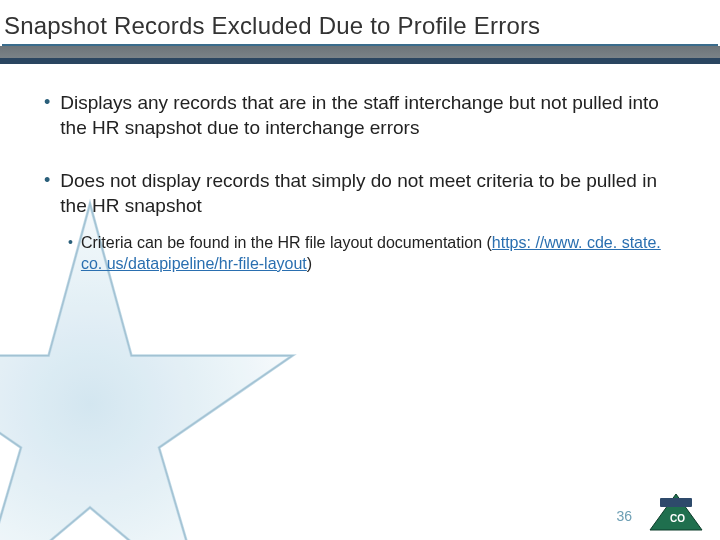  Describe the element at coordinates (360, 32) in the screenshot. I see `slide-header: Snapshot Records Excluded Due to Profile…` at that location.